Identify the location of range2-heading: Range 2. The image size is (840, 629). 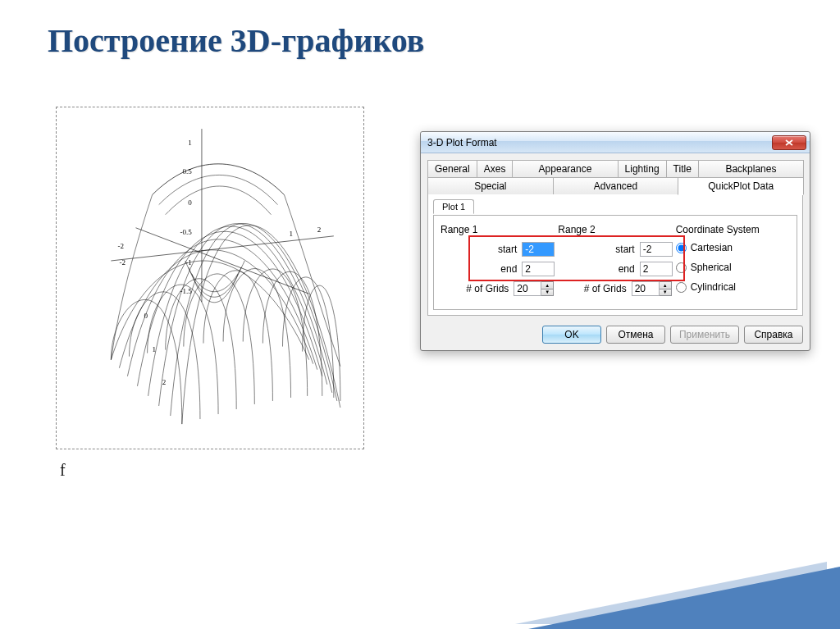
(615, 230).